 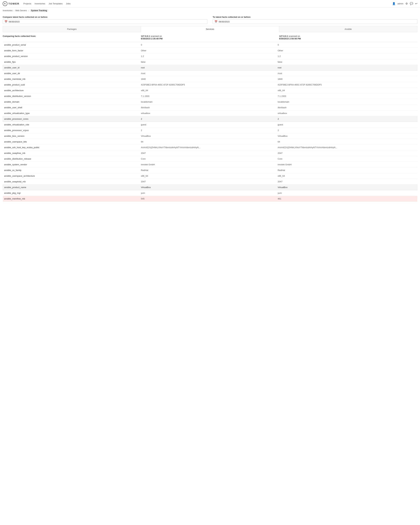 I want to click on row-key: ansible_system_vendor, so click(x=71, y=165).